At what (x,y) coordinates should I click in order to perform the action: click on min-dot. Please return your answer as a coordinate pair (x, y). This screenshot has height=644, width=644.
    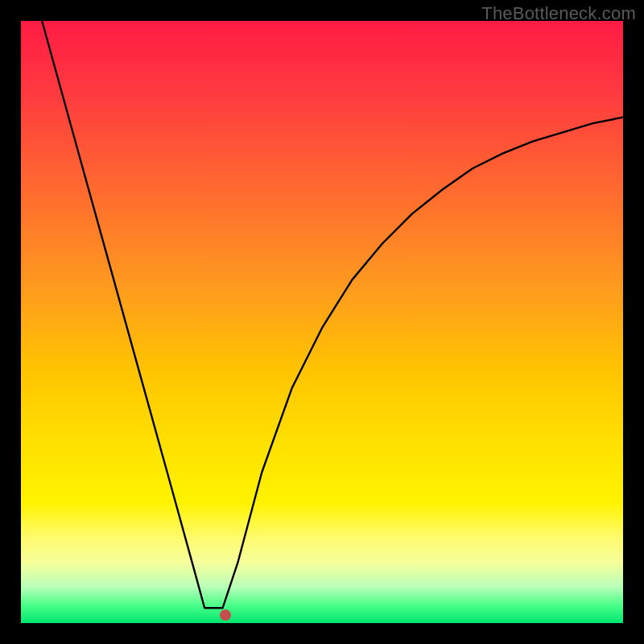
    Looking at the image, I should click on (225, 615).